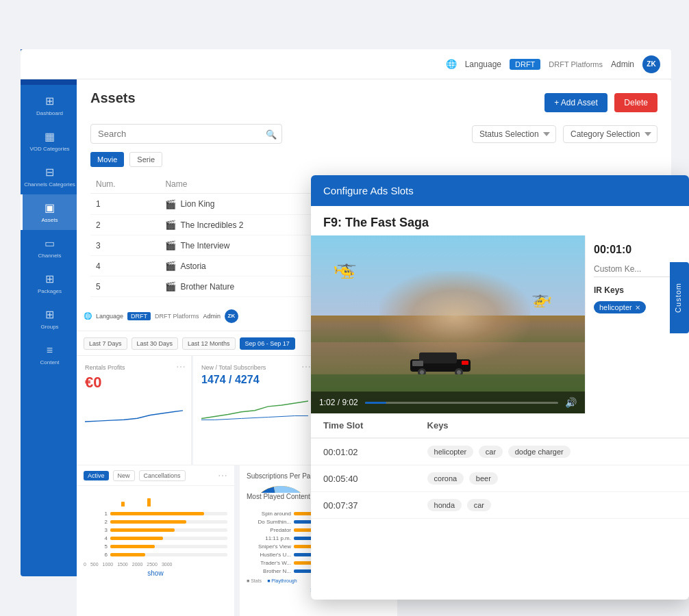  I want to click on rentals-menu-icon: ⋯, so click(181, 367).